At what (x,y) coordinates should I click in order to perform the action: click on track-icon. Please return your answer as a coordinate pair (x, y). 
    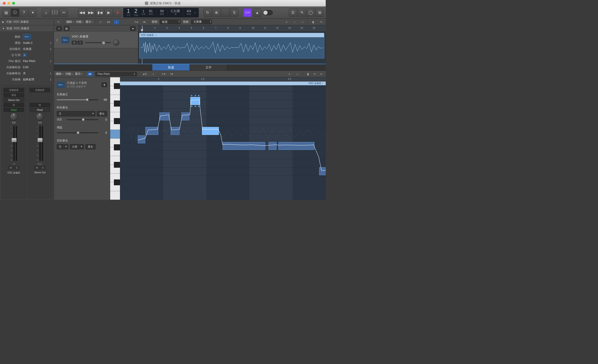
    Looking at the image, I should click on (66, 40).